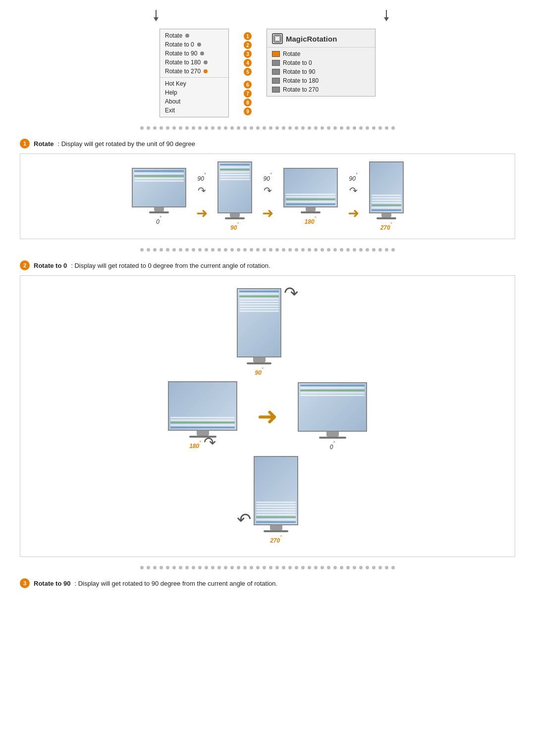 The height and width of the screenshot is (756, 535). What do you see at coordinates (194, 62) in the screenshot?
I see `menu-rotate-180: Rotate to 180` at bounding box center [194, 62].